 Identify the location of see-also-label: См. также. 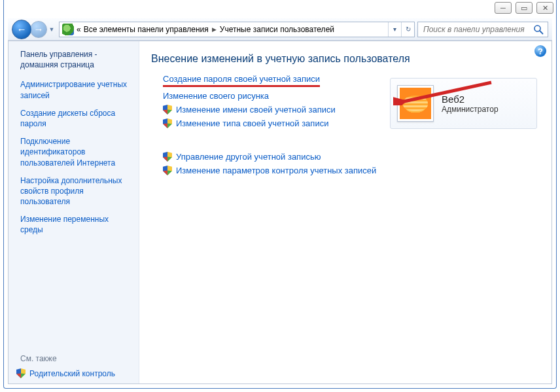
(76, 359).